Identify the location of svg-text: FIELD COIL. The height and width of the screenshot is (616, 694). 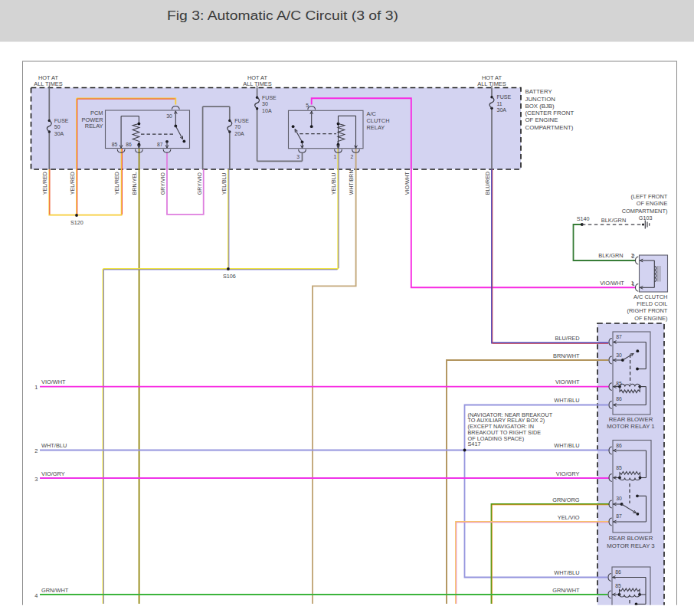
(652, 303).